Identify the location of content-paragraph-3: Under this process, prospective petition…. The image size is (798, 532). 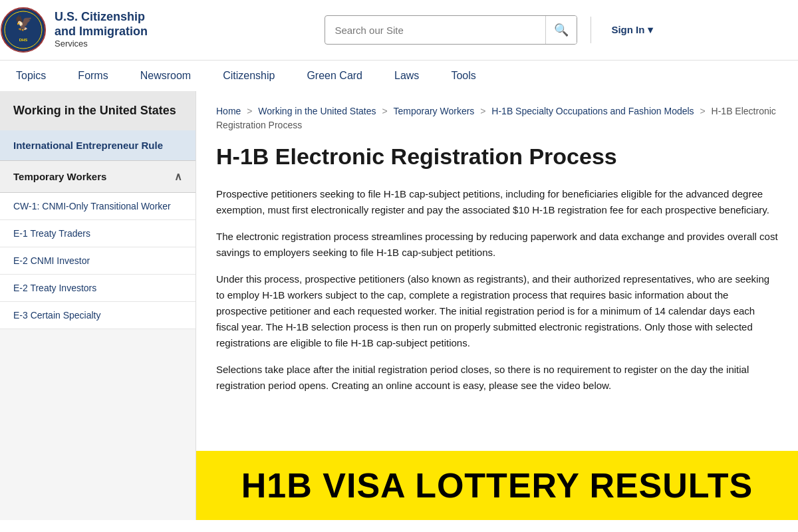
(497, 311).